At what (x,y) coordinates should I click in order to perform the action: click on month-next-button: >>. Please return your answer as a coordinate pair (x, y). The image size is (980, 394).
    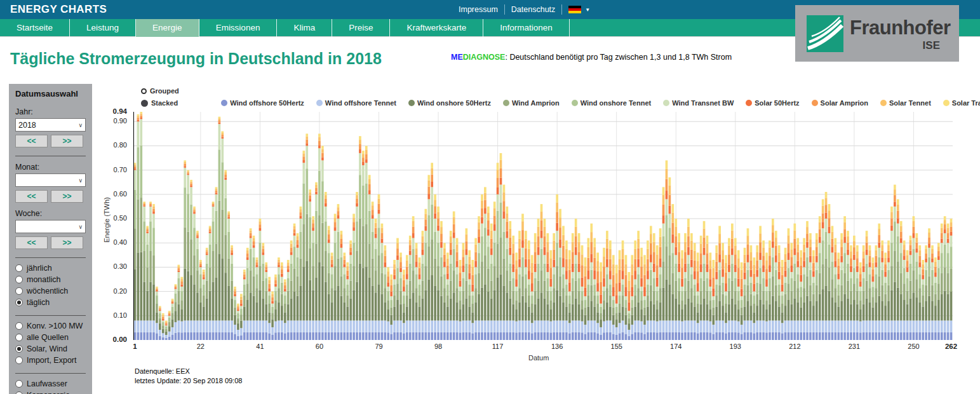
    Looking at the image, I should click on (67, 196).